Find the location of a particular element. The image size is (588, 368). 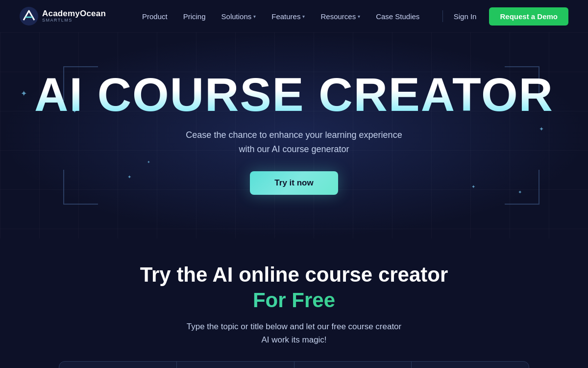

section2-title: Try the AI online course creator is located at coordinates (294, 275).